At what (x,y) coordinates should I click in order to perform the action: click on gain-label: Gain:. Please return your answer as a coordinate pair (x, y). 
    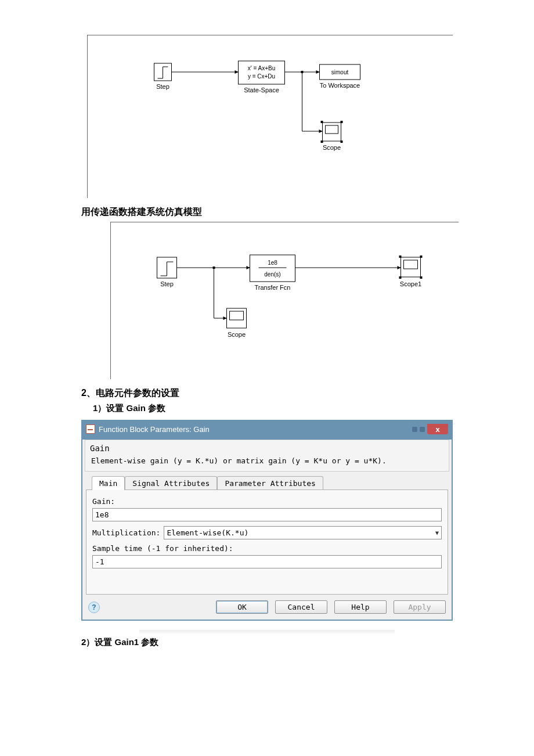
    Looking at the image, I should click on (267, 502).